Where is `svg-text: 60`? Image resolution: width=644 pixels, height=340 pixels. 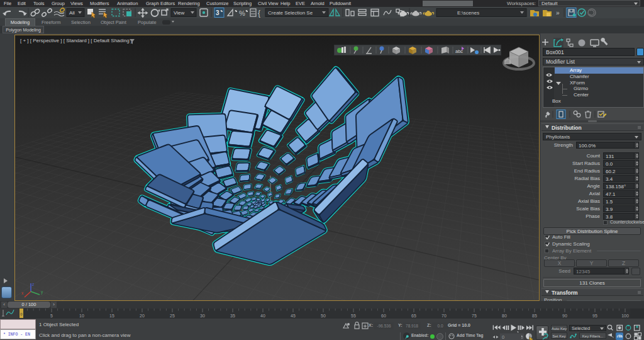 svg-text: 60 is located at coordinates (384, 316).